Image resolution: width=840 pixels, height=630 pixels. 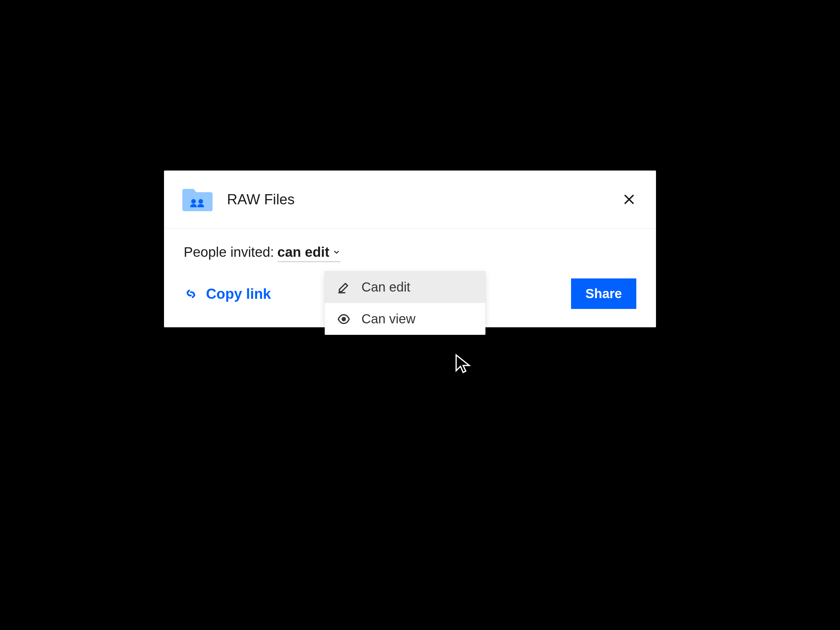 I want to click on eye-icon, so click(x=344, y=319).